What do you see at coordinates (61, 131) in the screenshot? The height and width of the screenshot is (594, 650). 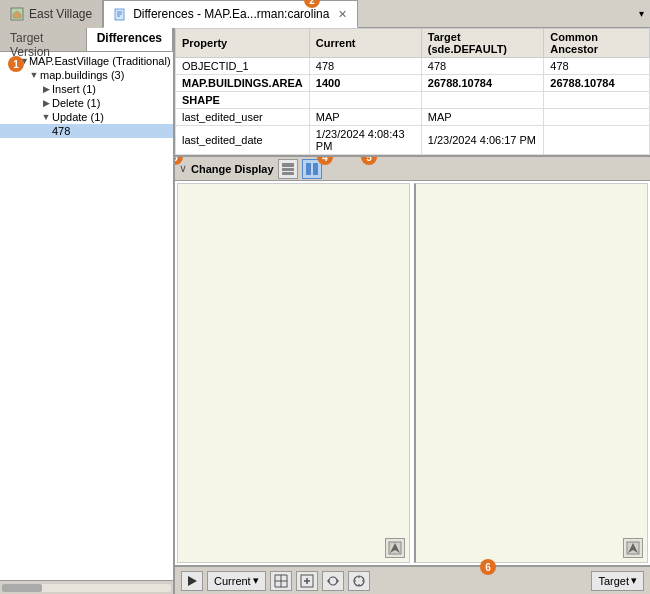 I see `tree-478-label: 478` at bounding box center [61, 131].